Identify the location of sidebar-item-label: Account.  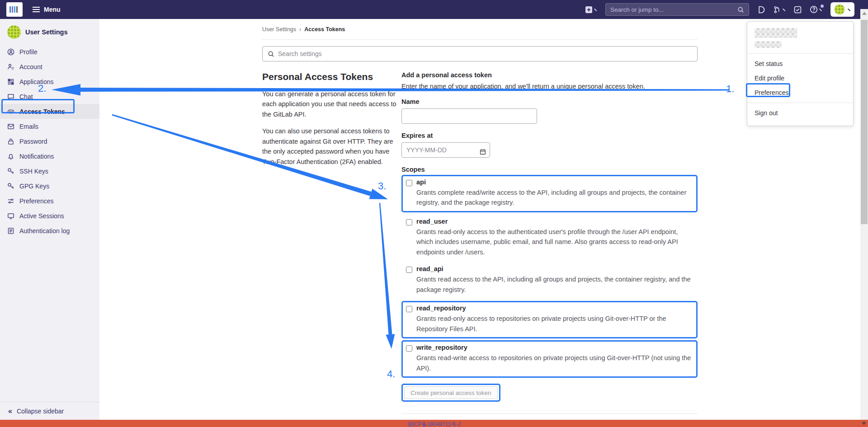
(31, 67).